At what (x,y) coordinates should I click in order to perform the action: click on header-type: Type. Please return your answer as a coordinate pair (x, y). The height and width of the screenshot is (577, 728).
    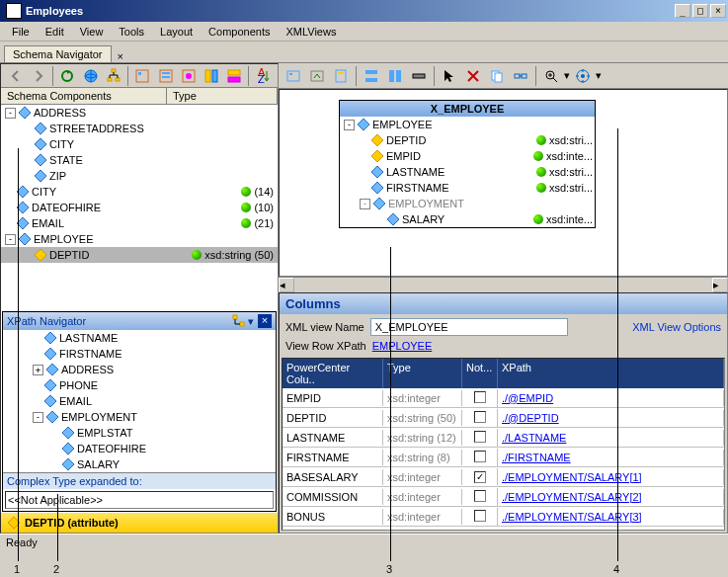
    Looking at the image, I should click on (222, 96).